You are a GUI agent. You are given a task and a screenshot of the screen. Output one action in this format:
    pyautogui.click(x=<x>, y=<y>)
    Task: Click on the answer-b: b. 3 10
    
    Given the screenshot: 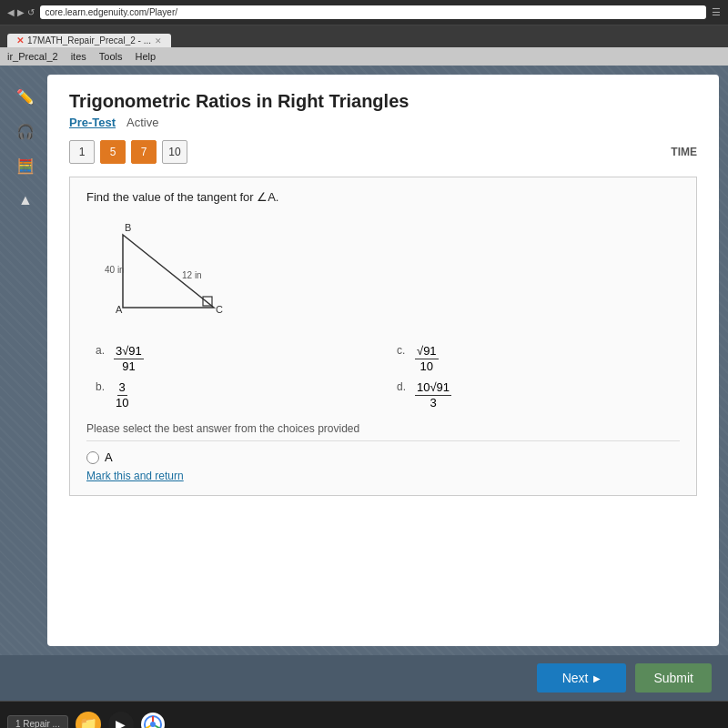 What is the action you would take?
    pyautogui.click(x=233, y=395)
    